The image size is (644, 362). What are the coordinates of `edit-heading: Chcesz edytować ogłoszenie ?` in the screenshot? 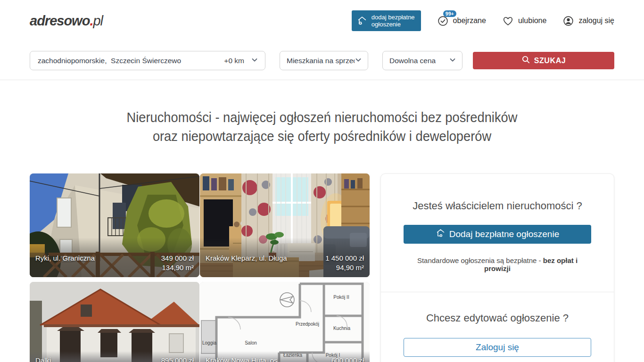 It's located at (497, 318).